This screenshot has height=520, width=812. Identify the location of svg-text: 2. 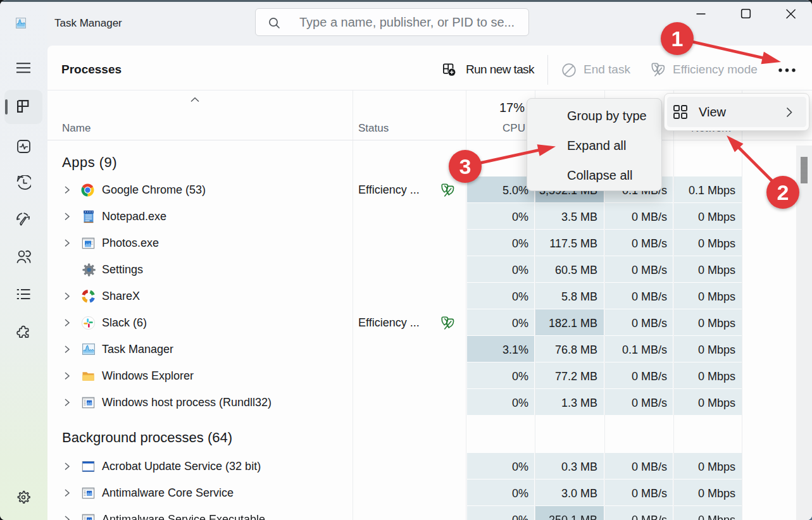
(784, 192).